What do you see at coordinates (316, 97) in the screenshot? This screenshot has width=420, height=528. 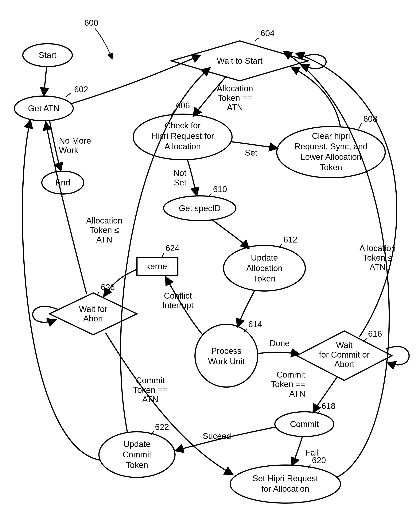 I see `edge-clear-to-wait-start` at bounding box center [316, 97].